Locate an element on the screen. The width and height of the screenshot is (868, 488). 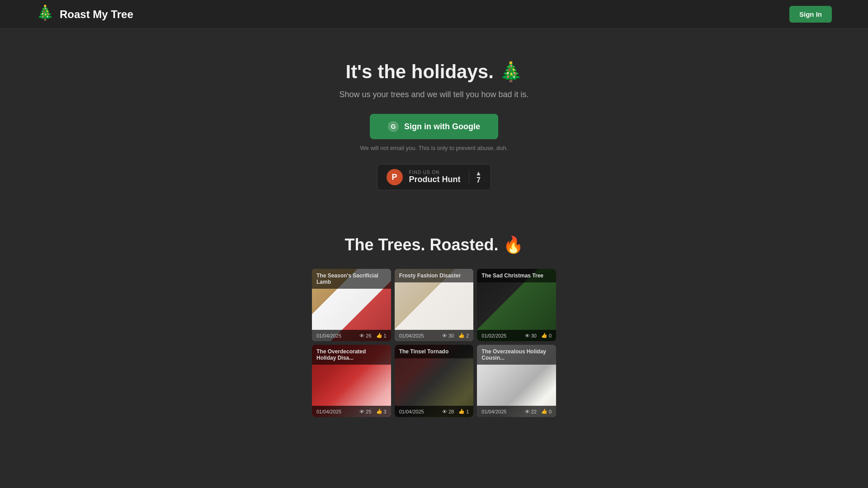
tree-card-footer: 01/04/2025 👁 25 👍 3 is located at coordinates (352, 411).